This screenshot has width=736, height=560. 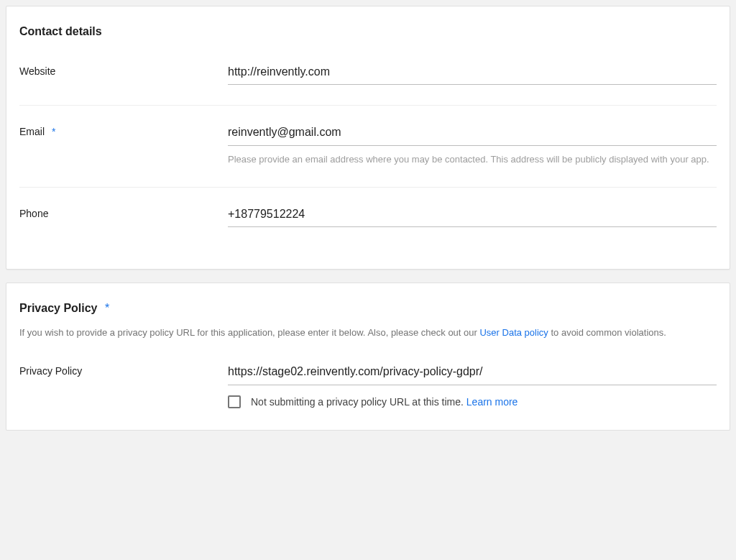 I want to click on phone-field-wrap, so click(x=472, y=216).